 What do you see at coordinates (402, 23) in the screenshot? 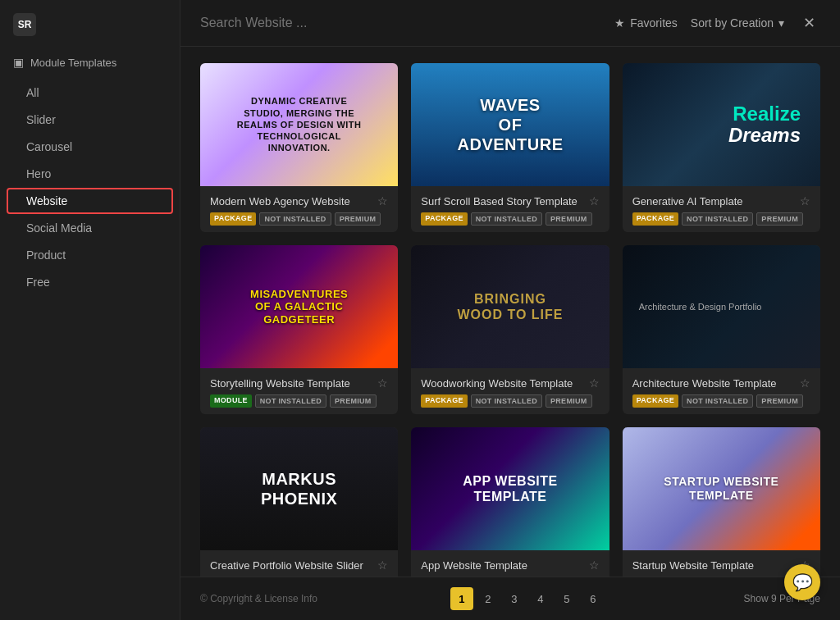
I see `search-input` at bounding box center [402, 23].